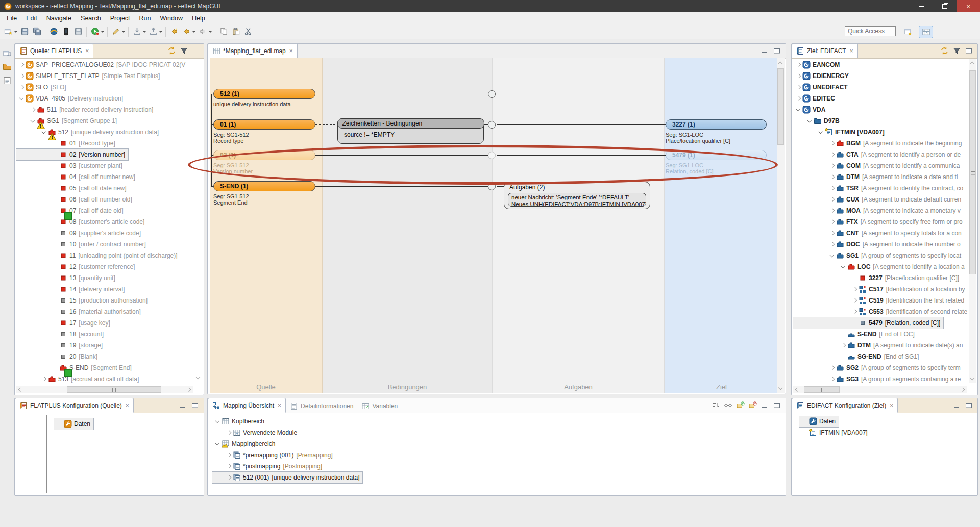 Image resolution: width=980 pixels, height=527 pixels. What do you see at coordinates (19, 390) in the screenshot?
I see `scroll-left-button` at bounding box center [19, 390].